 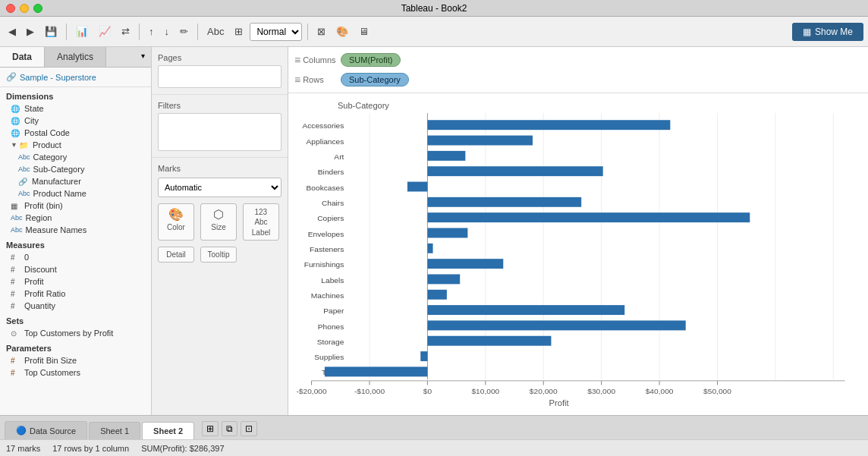 I want to click on field-city: 🌐 City, so click(x=76, y=121).